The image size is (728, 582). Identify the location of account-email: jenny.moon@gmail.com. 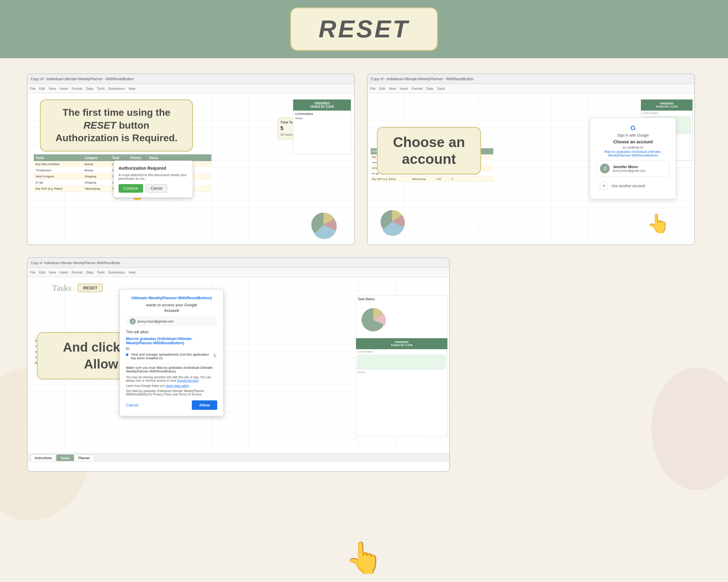
(629, 171).